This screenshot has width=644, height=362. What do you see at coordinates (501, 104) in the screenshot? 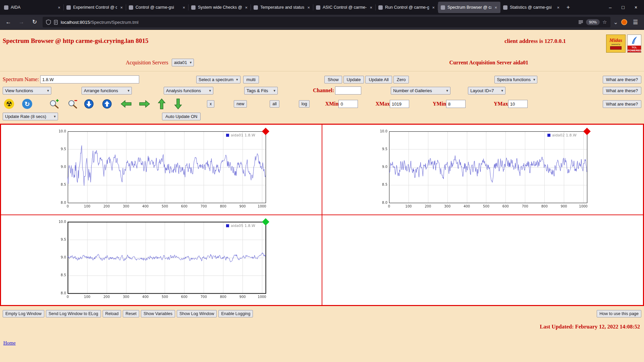
I see `ymax-label: YMax` at bounding box center [501, 104].